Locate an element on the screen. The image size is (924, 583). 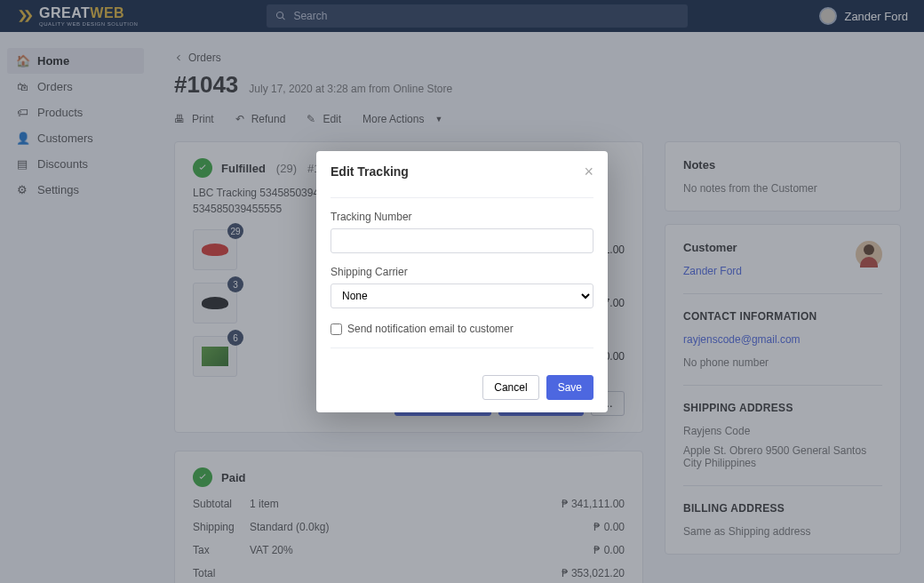
carrier-select: None is located at coordinates (462, 296).